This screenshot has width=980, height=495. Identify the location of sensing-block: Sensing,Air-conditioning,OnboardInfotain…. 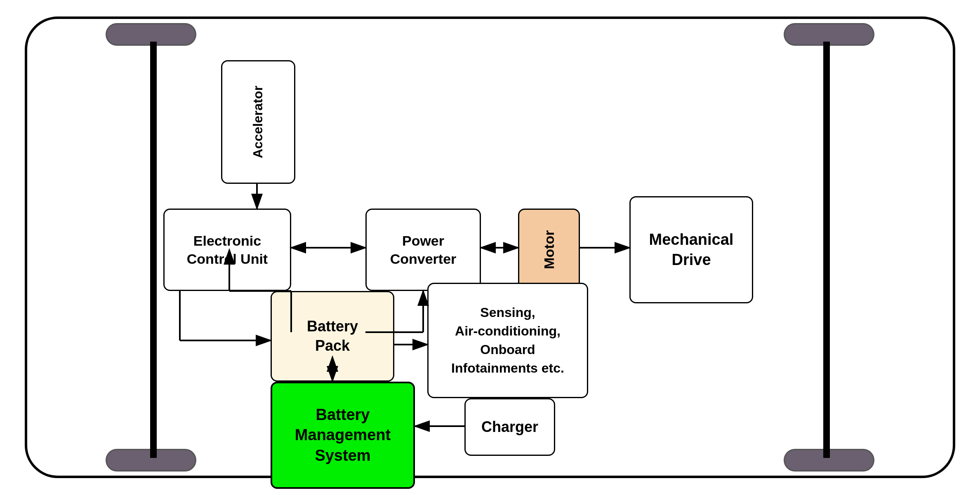
(508, 340).